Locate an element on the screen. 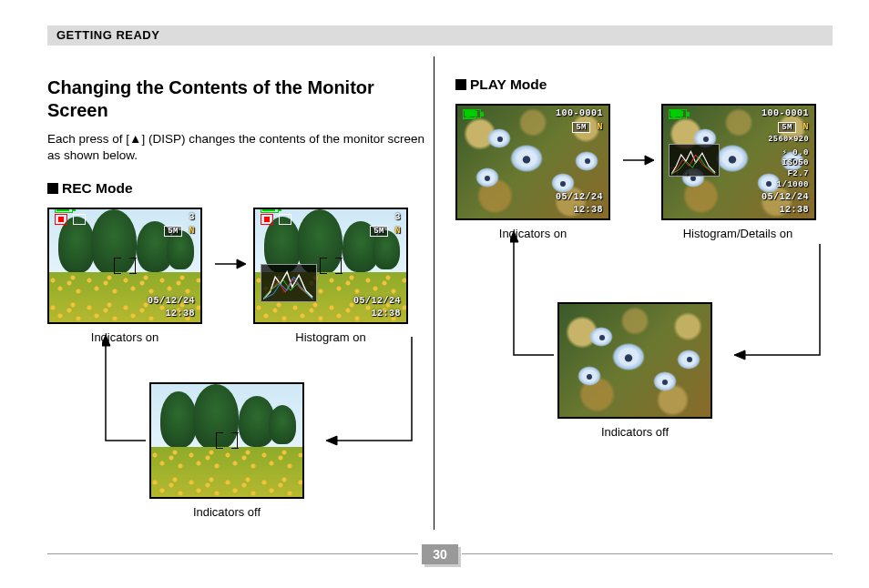 This screenshot has height=588, width=869. caption-indicators-off: Indicators off is located at coordinates (227, 512).